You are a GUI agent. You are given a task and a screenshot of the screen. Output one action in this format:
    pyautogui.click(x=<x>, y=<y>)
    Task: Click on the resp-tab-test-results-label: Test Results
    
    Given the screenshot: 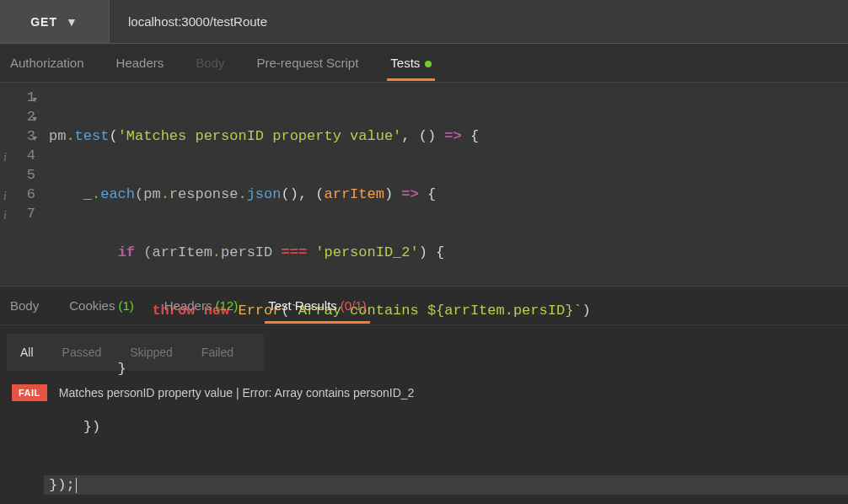 What is the action you would take?
    pyautogui.click(x=303, y=305)
    